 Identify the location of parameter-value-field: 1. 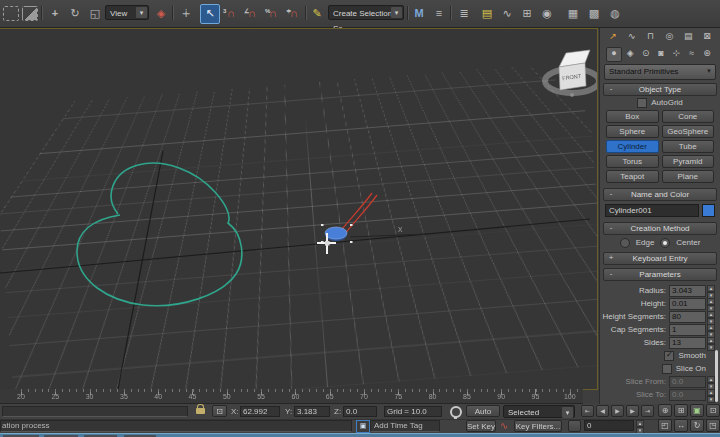
(688, 330).